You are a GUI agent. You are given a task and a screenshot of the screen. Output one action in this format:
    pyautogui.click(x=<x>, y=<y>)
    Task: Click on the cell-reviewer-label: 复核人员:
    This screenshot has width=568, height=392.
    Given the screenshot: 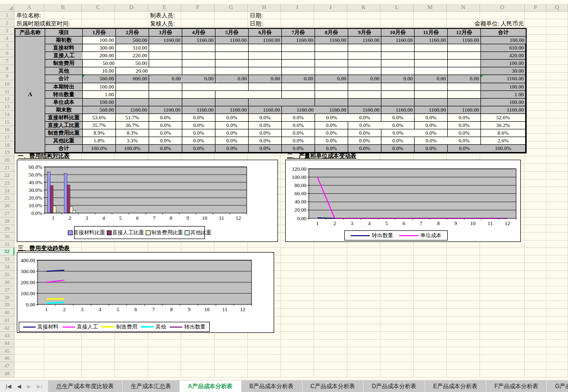 What is the action you would take?
    pyautogui.click(x=163, y=24)
    